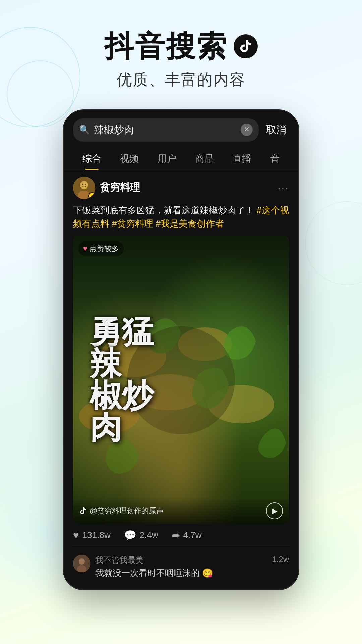 The image size is (362, 644). I want to click on commenter-avatar-inner, so click(82, 564).